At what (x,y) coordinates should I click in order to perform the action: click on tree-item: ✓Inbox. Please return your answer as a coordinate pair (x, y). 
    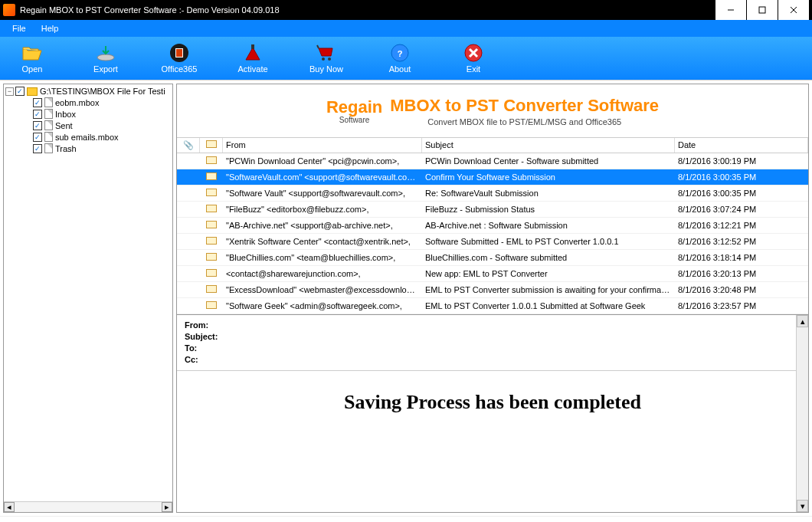
    Looking at the image, I should click on (88, 113).